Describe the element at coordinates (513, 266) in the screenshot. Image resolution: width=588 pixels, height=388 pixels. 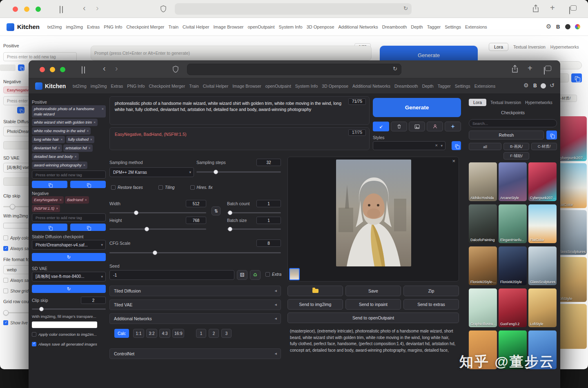
I see `lora-card: FlonixMJStyle` at that location.